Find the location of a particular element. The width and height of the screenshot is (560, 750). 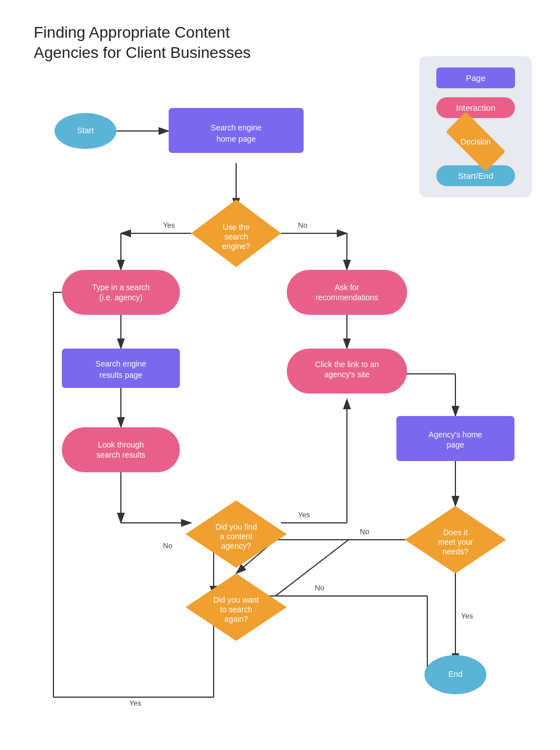

use-search-label-3: engine? is located at coordinates (236, 246).